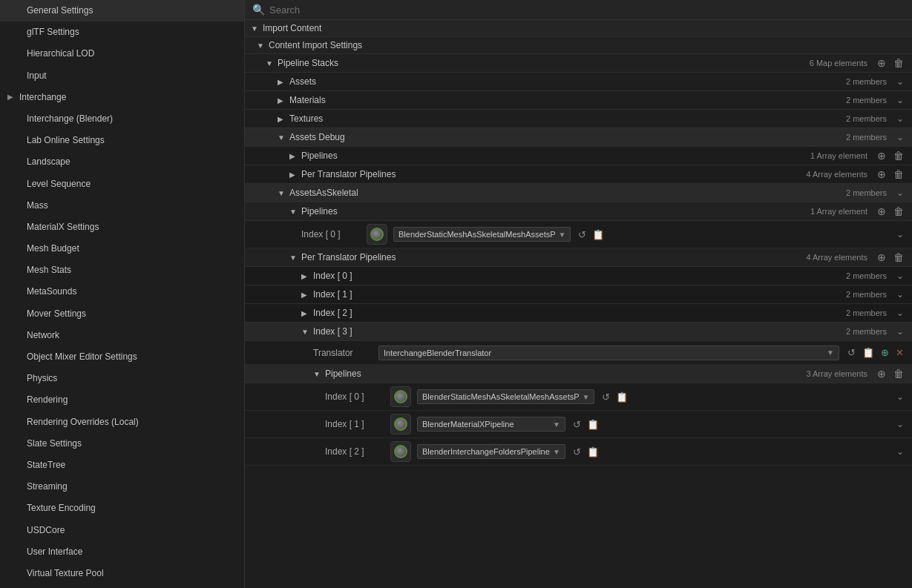 This screenshot has width=912, height=588. What do you see at coordinates (579, 332) in the screenshot?
I see `idx3-header: ▼ Index [ 3 ] 2 members ⌄` at bounding box center [579, 332].